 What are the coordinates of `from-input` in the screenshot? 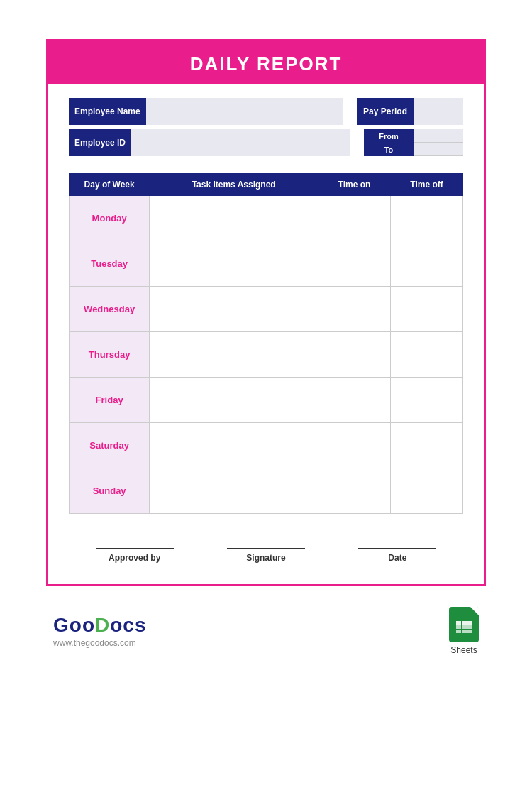 It's located at (438, 136).